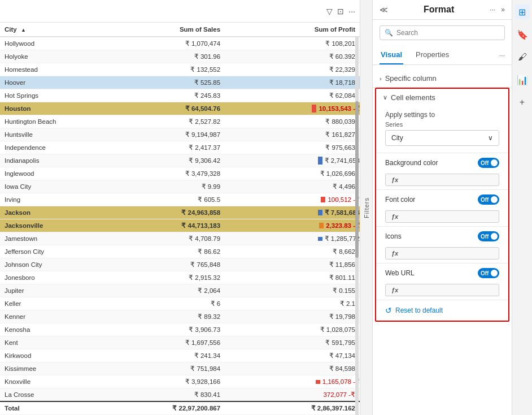 This screenshot has width=532, height=415. What do you see at coordinates (180, 187) in the screenshot?
I see `table-row: Iowa City₹ 9.99₹ 4,496` at bounding box center [180, 187].